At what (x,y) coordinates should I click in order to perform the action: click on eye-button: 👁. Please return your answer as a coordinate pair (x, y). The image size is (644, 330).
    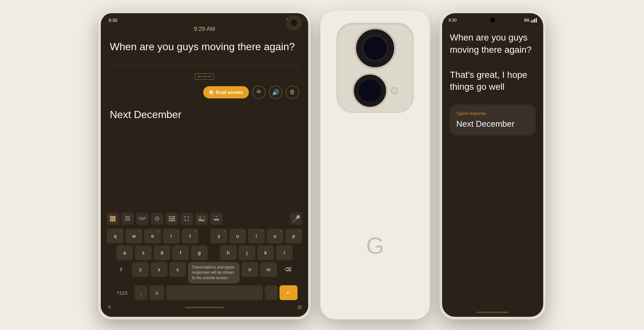
    Looking at the image, I should click on (259, 92).